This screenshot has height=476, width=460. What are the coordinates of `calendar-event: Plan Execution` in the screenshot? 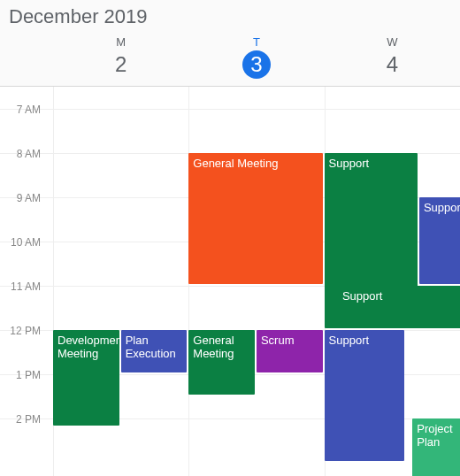 It's located at (154, 351).